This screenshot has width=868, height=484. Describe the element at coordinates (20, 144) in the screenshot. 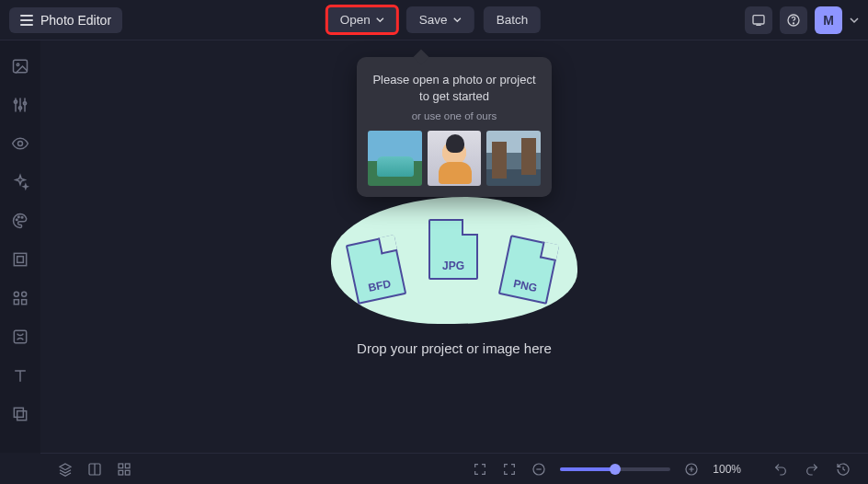

I see `eye-icon` at that location.